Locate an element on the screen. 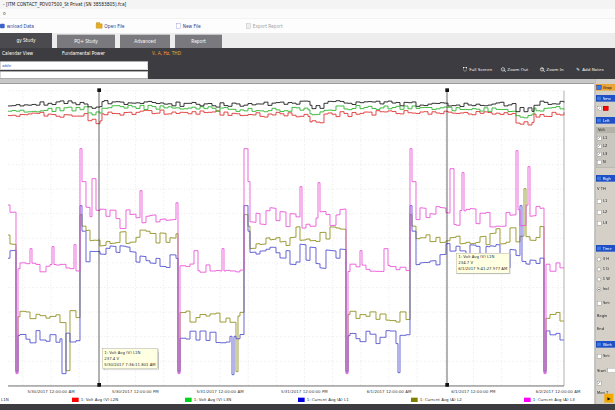 This screenshot has width=615, height=410. radio-selected-icon is located at coordinates (599, 289).